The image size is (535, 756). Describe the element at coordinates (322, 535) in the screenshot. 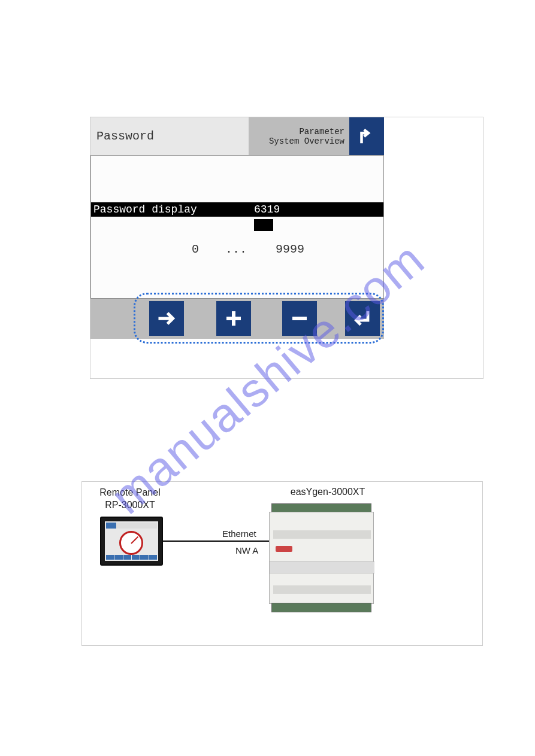

I see `device-row-upper` at that location.